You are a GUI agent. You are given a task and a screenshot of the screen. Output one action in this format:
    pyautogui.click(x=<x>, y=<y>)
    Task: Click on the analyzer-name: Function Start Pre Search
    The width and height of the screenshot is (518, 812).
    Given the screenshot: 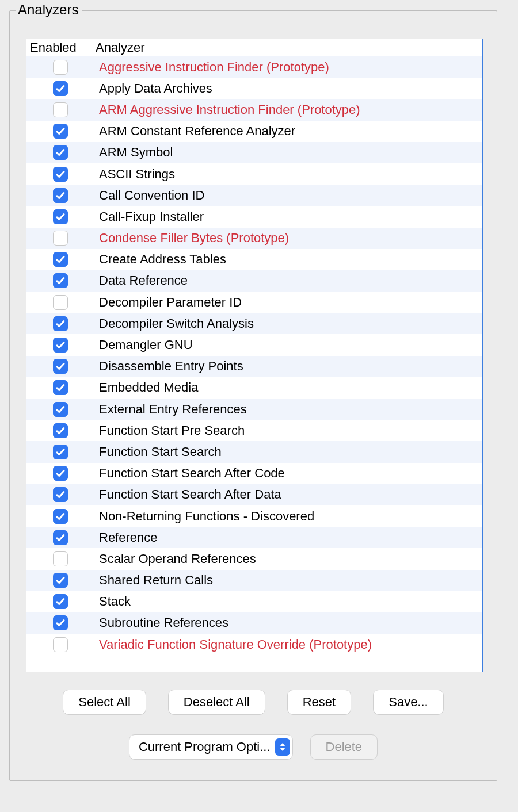 What is the action you would take?
    pyautogui.click(x=288, y=431)
    